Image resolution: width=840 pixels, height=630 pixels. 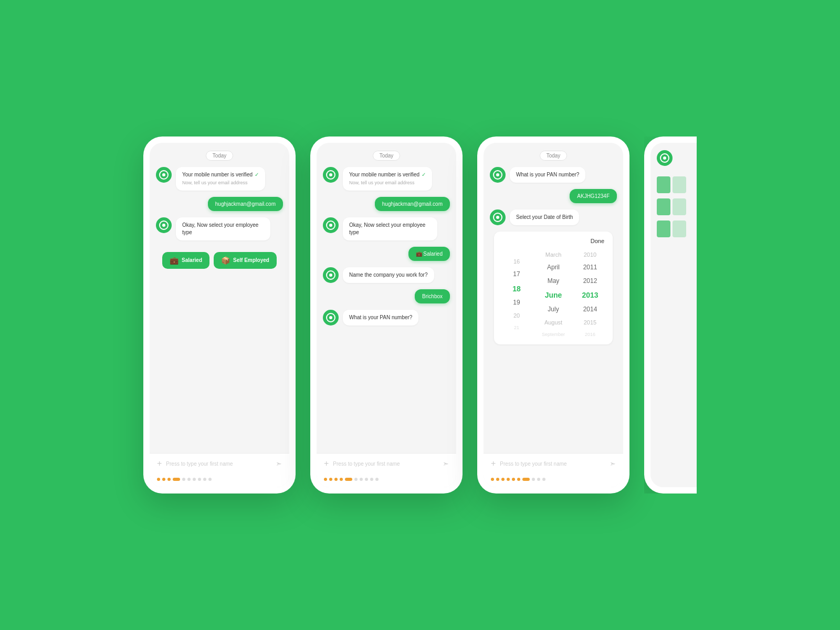 What do you see at coordinates (517, 261) in the screenshot?
I see `day-item: 16` at bounding box center [517, 261].